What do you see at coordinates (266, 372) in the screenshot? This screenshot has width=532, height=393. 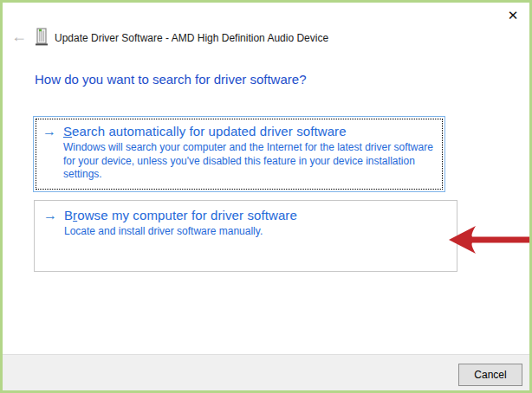 I see `footer-bar: Cancel` at bounding box center [266, 372].